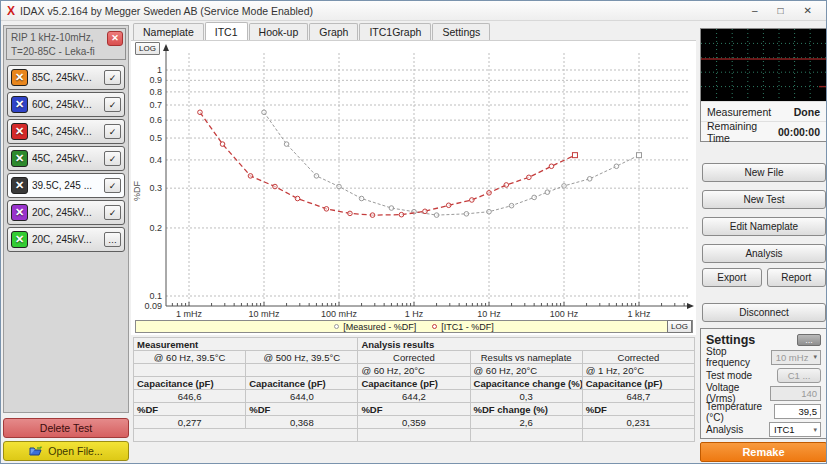  I want to click on settings-label: Temperature (°C), so click(740, 412).